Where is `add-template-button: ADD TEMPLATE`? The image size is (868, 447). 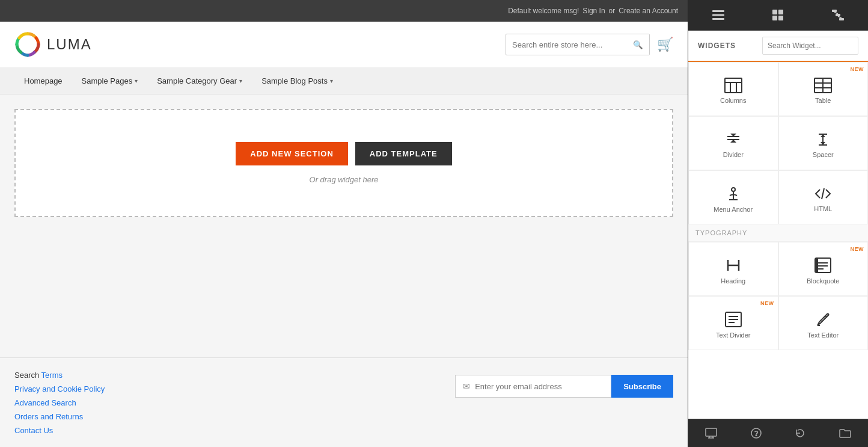 add-template-button: ADD TEMPLATE is located at coordinates (404, 154).